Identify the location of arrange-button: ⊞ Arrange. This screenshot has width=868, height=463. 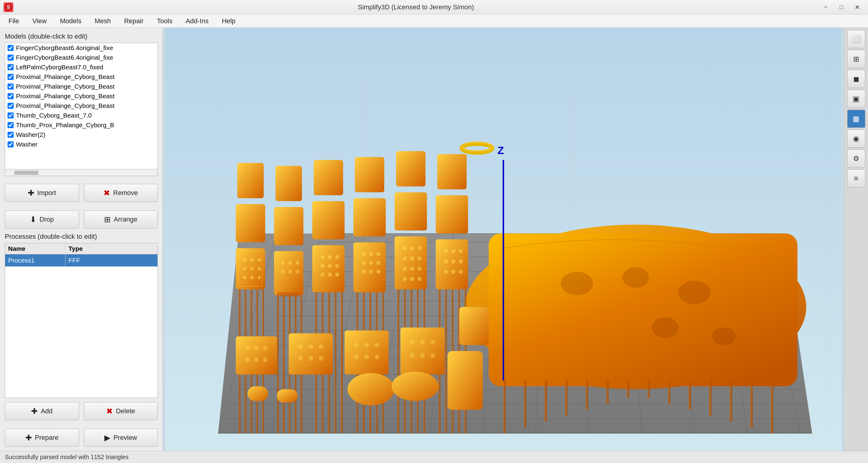
(121, 220).